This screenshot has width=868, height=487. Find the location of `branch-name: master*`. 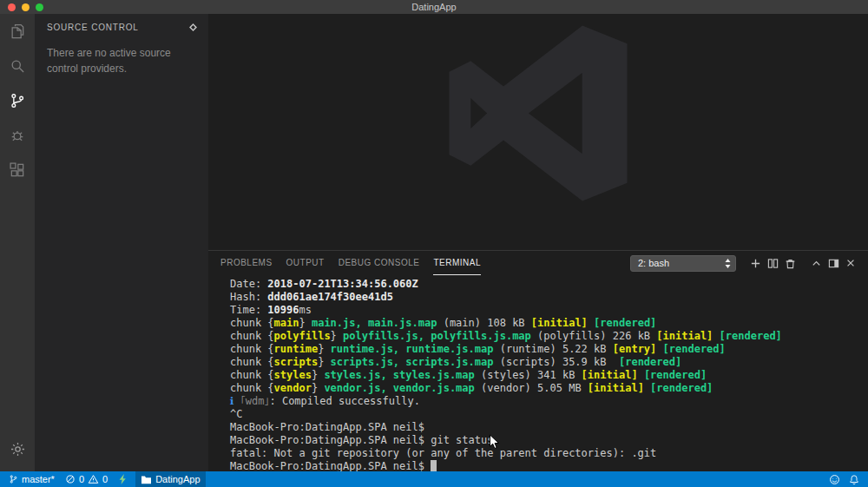

branch-name: master* is located at coordinates (38, 479).